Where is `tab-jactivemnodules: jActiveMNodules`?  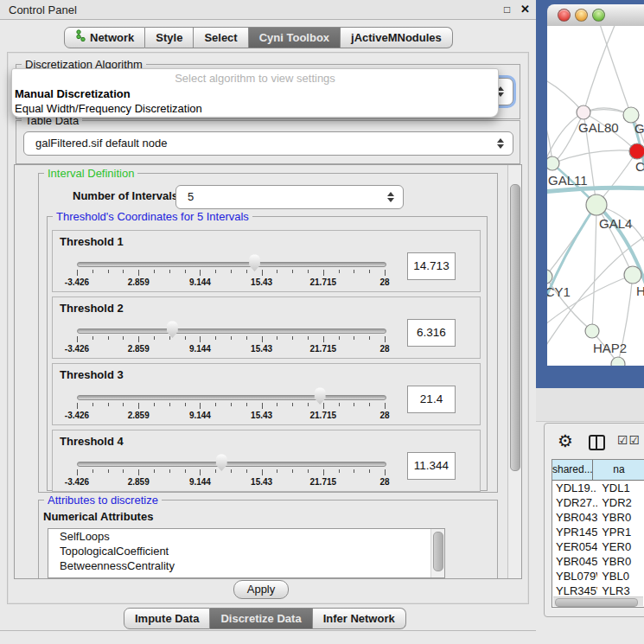
tab-jactivemnodules: jActiveMNodules is located at coordinates (397, 38).